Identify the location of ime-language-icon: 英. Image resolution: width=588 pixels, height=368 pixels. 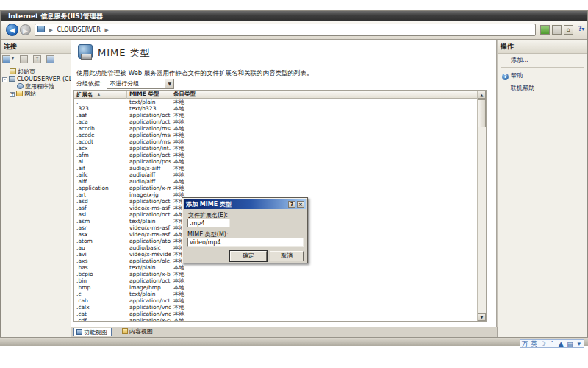
(534, 344).